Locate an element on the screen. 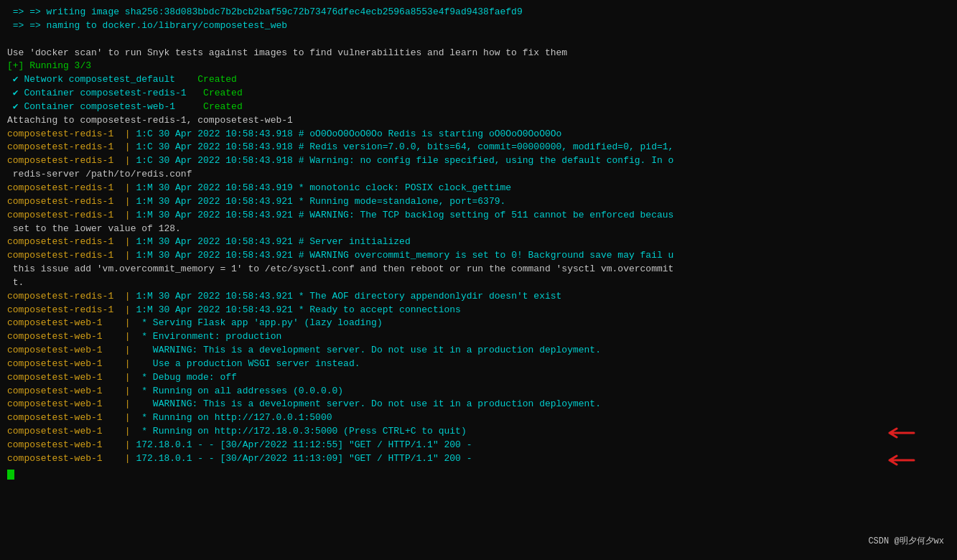  terminal-line: set to the lower value of 128. is located at coordinates (478, 230).